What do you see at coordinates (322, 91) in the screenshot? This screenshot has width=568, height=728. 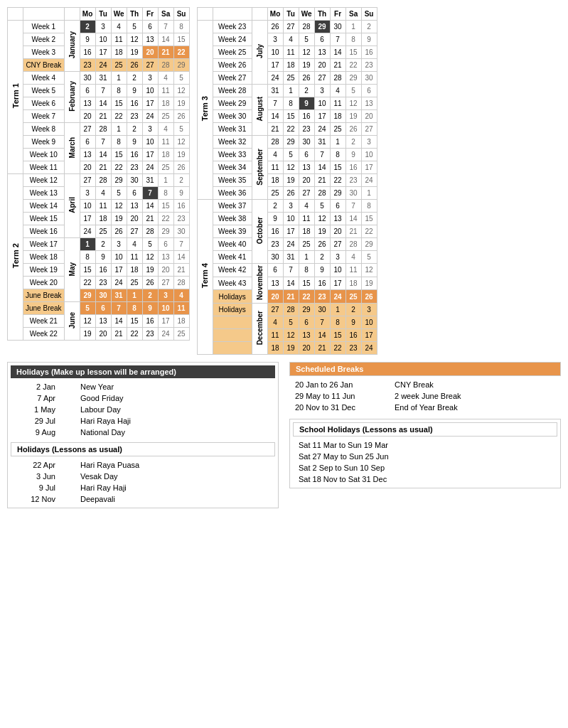 I see `day-cell: 3` at bounding box center [322, 91].